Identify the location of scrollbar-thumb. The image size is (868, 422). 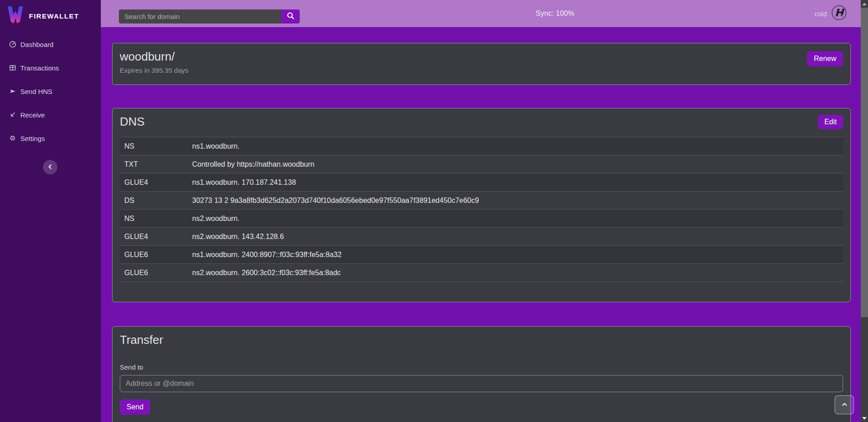
(864, 163).